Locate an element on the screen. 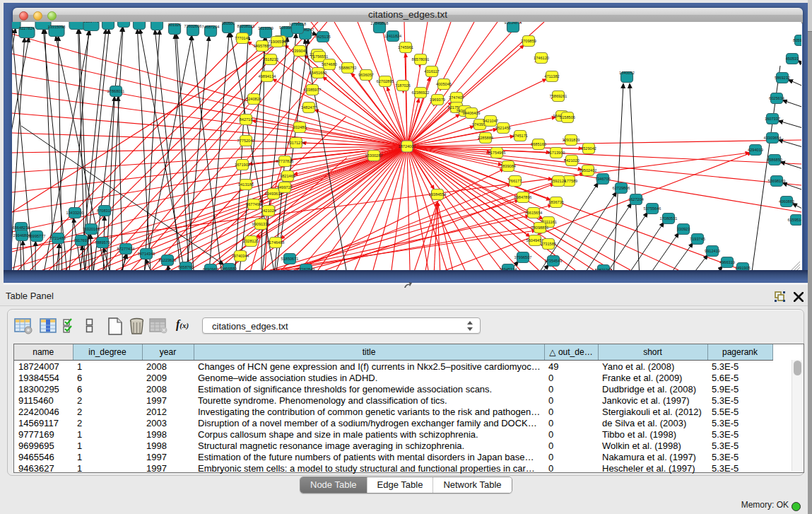  svg-text: 27354549 is located at coordinates (554, 261).